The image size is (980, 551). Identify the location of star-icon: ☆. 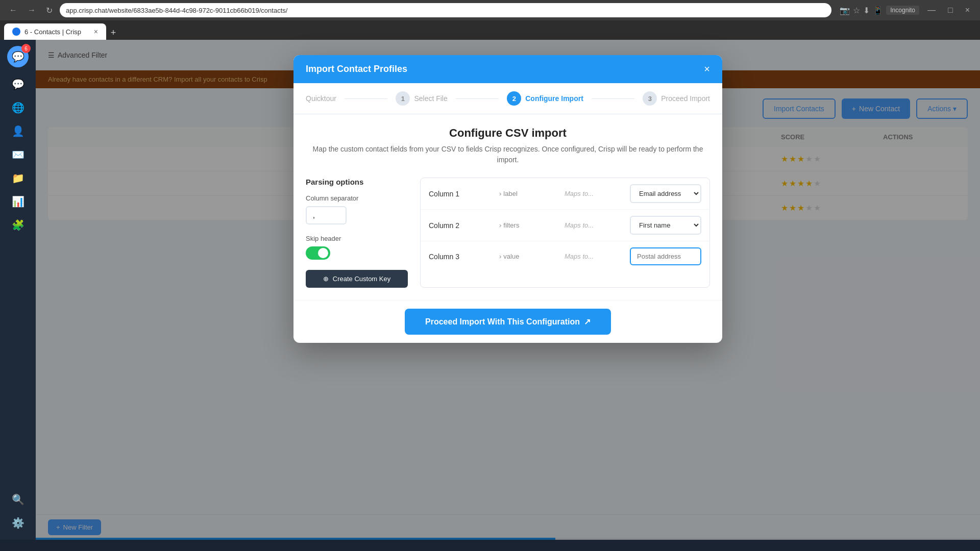
(856, 10).